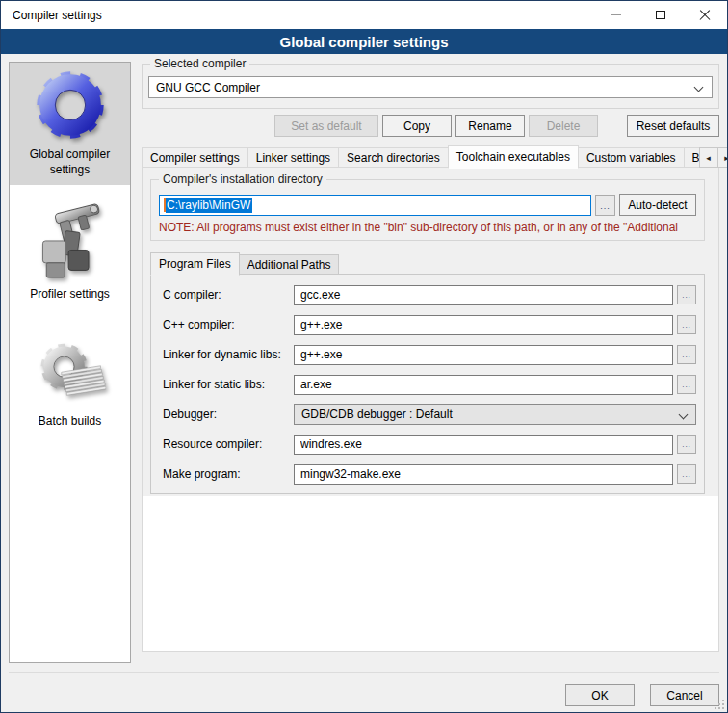 Image resolution: width=728 pixels, height=713 pixels. I want to click on footer-separator, so click(364, 673).